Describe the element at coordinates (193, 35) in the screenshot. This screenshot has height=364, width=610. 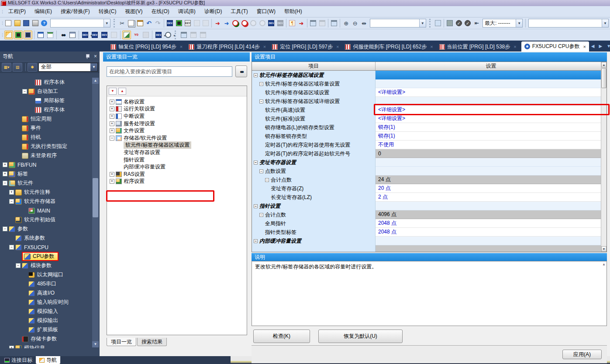
I see `docking-window-2-icon` at that location.